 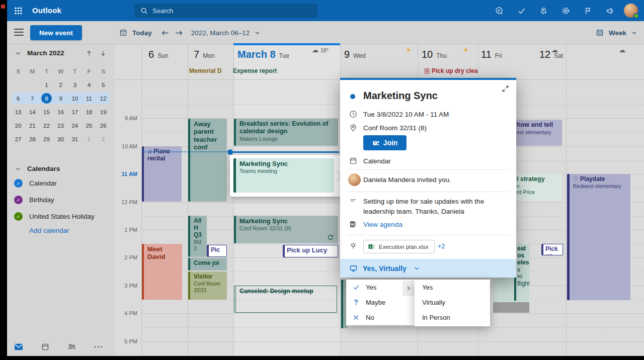 What do you see at coordinates (89, 112) in the screenshot?
I see `minical-day: 18` at bounding box center [89, 112].